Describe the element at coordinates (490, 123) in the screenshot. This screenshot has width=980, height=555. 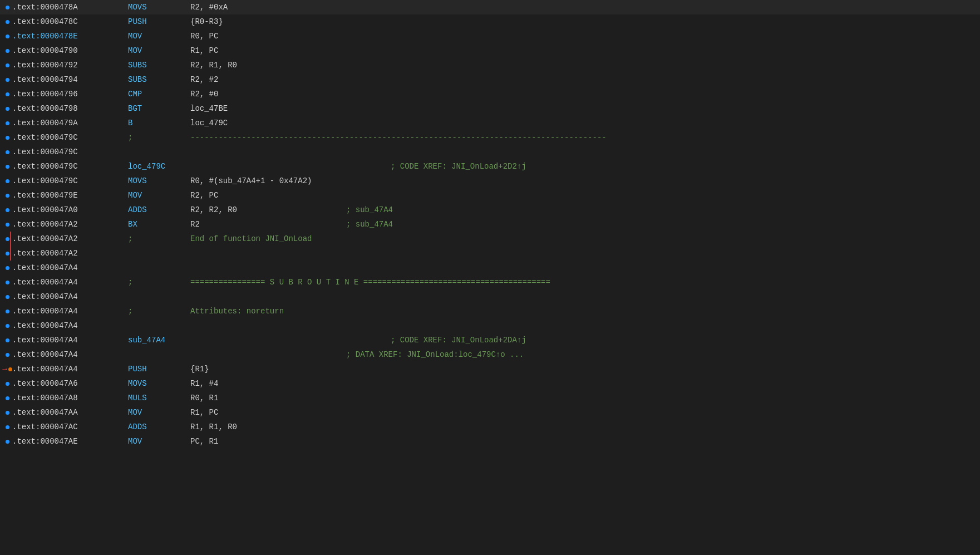
I see `table-row: .text:0000479ABloc_479C` at that location.